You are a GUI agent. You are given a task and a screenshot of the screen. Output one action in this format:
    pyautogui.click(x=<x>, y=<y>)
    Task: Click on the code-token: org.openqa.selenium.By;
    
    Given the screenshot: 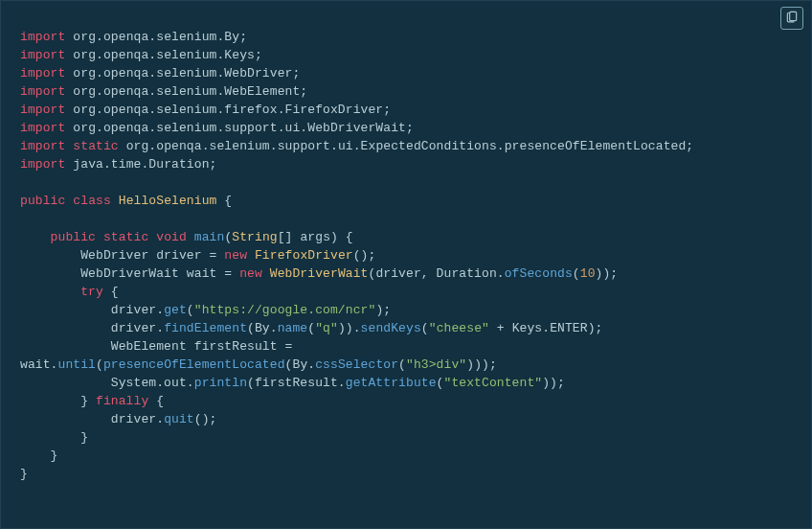 What is the action you would take?
    pyautogui.click(x=156, y=36)
    